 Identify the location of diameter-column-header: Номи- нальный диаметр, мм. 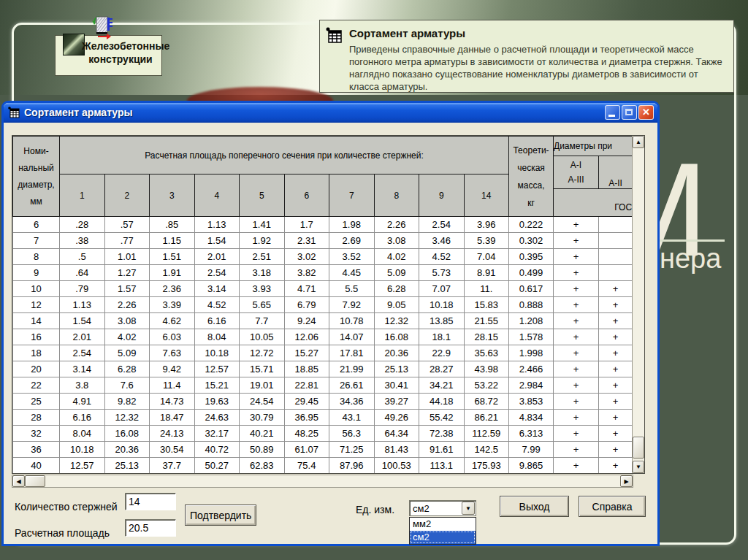
(37, 177).